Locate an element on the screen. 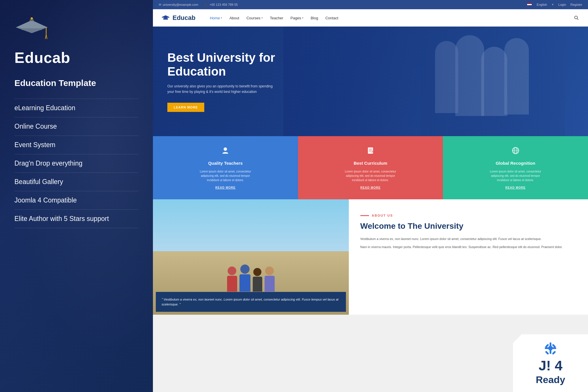 This screenshot has height=392, width=588. nav-link-contact: Contact is located at coordinates (332, 18).